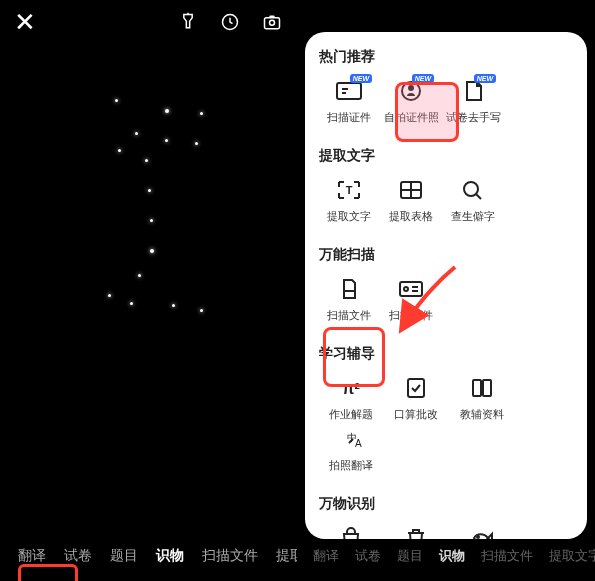  I want to click on item-label: 口算批改, so click(416, 414).